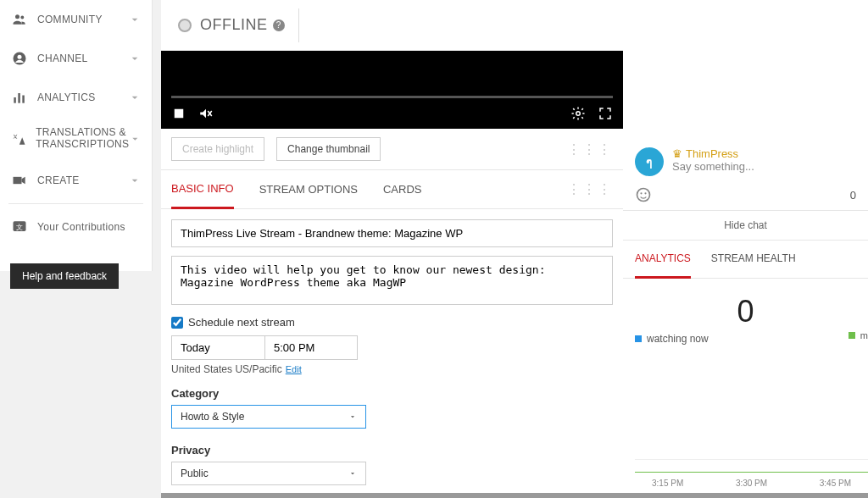 The width and height of the screenshot is (868, 498). What do you see at coordinates (311, 347) in the screenshot?
I see `schedule-time-input` at bounding box center [311, 347].